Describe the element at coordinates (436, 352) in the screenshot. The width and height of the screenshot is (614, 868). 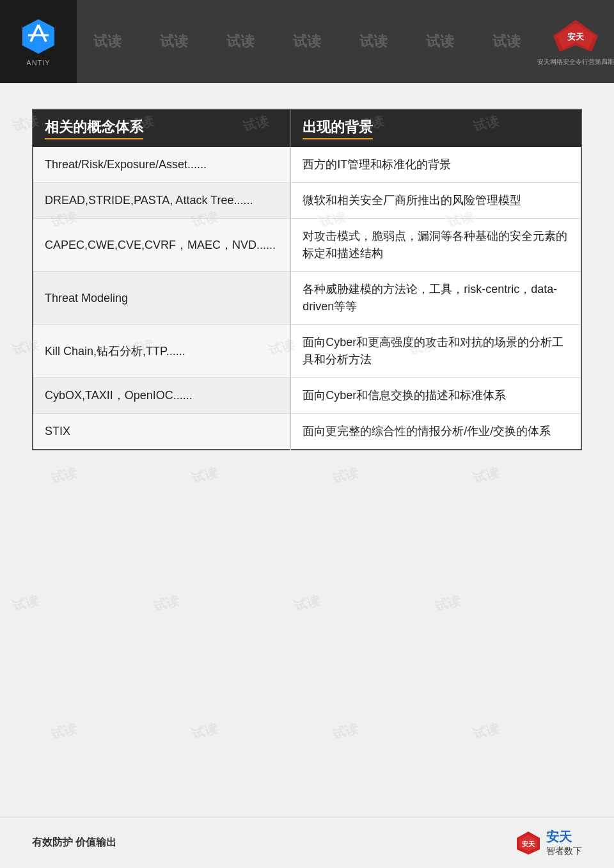
I see `table-cell-col2-4: 面向Cyber和更高强度的攻击和对抗的场景的分析工具和分析方法` at that location.